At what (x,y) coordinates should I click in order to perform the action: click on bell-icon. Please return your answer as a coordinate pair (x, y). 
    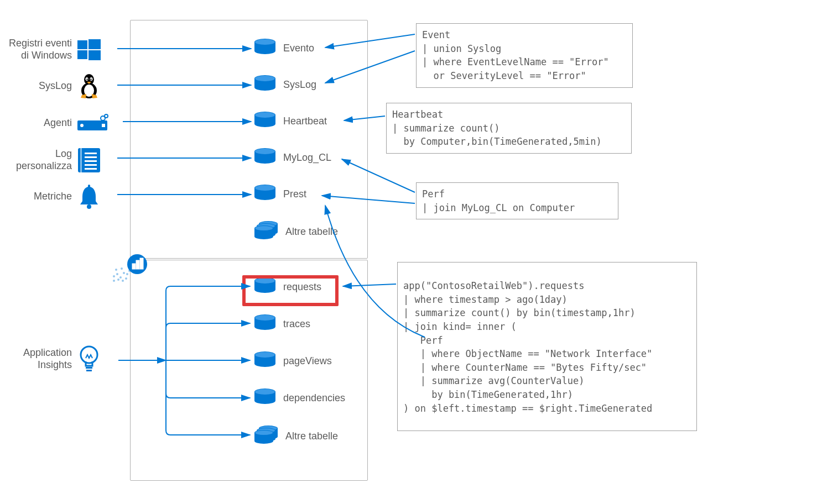
    Looking at the image, I should click on (89, 197).